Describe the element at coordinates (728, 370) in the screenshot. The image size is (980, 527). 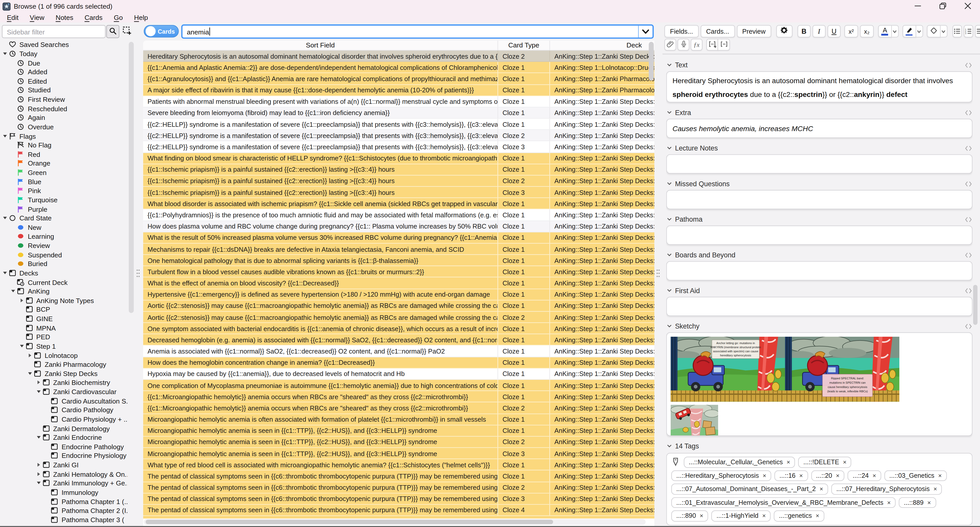
I see `sketchy-image-1: Anchor letting go: mutations inANKYRIN (…` at that location.